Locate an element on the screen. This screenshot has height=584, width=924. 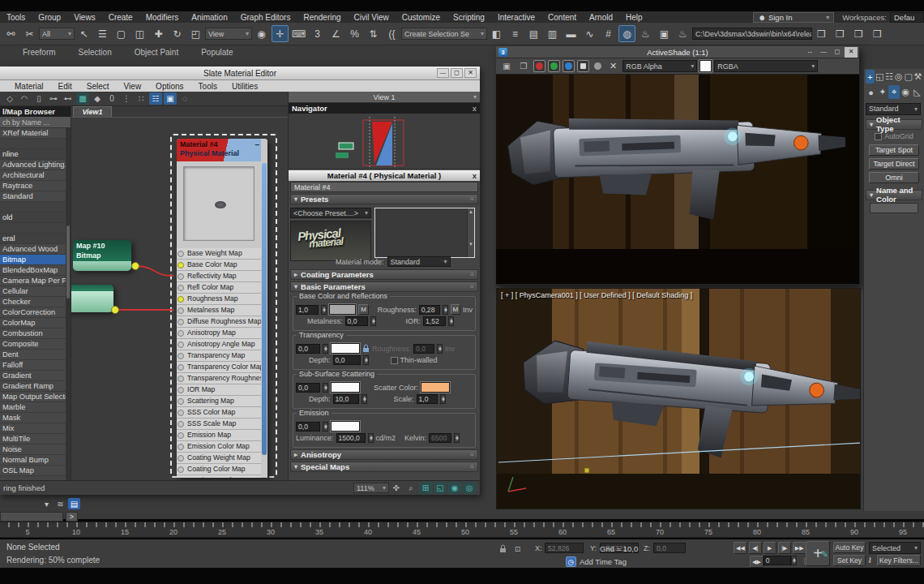
basic-parameters-rollout: Basic Parameters≡ is located at coordinates (384, 287).